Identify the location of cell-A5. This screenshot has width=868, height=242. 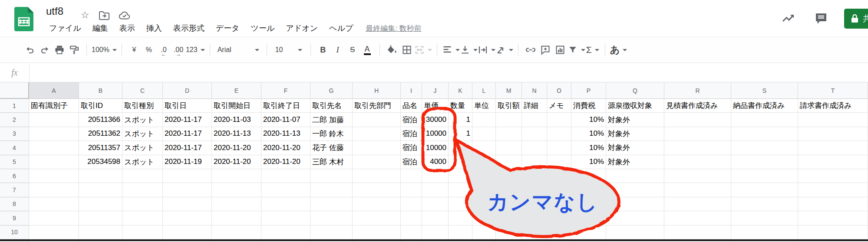
(54, 162).